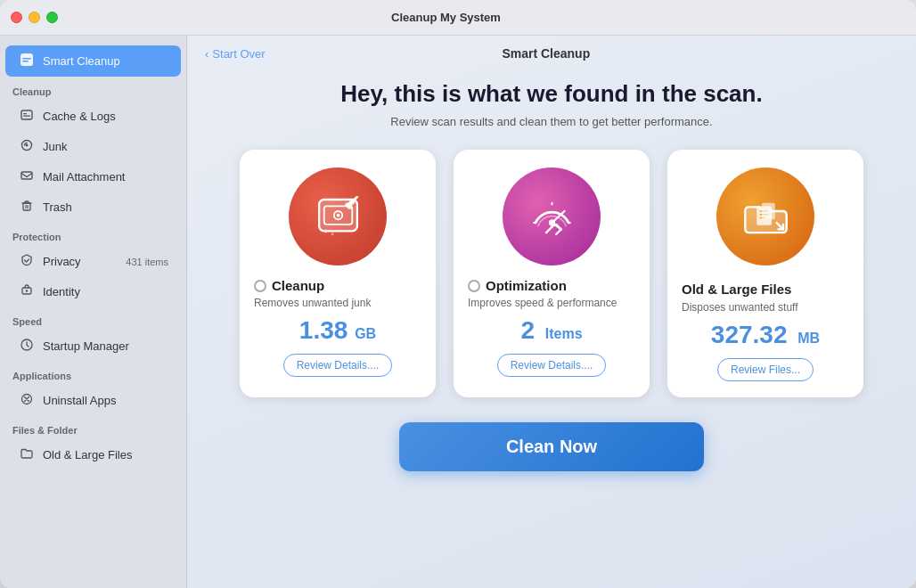  I want to click on privacy-label: Privacy, so click(62, 262).